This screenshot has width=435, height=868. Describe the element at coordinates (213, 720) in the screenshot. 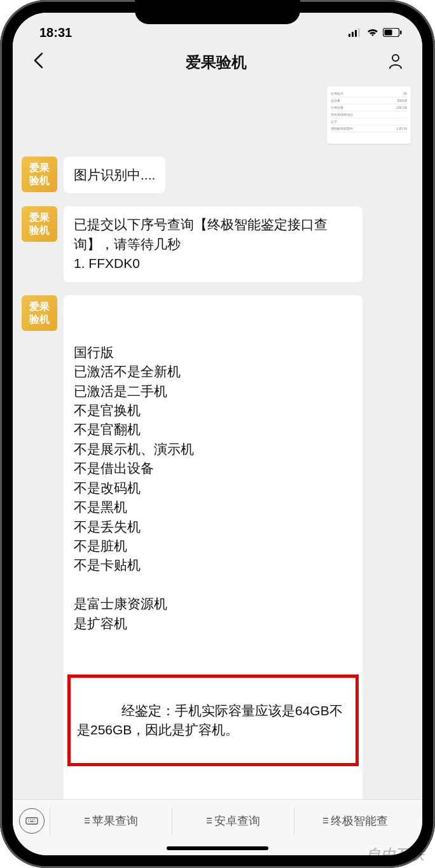

I see `verdict-highlight: 经鉴定：手机实际容量应该是64GB不是256GB，因此是扩容机。` at that location.